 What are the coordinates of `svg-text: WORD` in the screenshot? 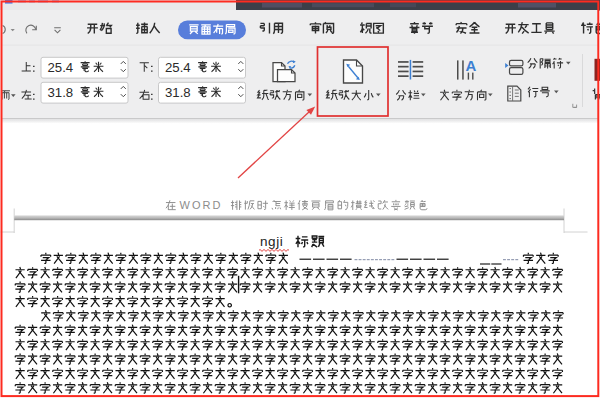 It's located at (202, 205).